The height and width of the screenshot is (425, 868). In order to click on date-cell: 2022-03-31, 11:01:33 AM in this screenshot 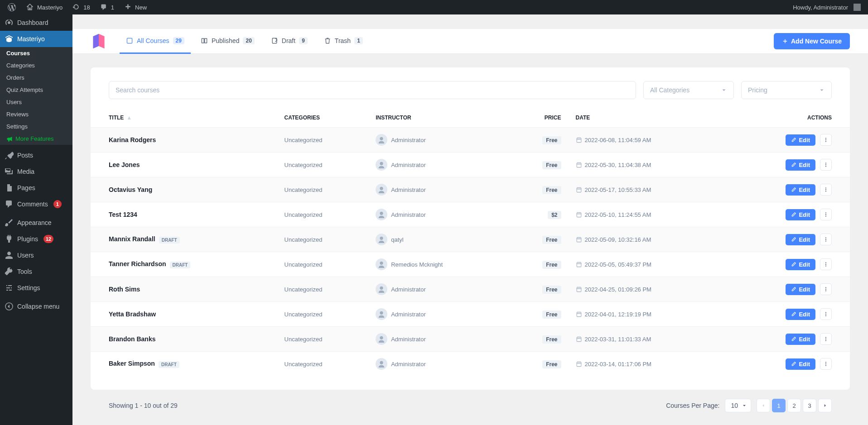, I will do `click(647, 339)`.